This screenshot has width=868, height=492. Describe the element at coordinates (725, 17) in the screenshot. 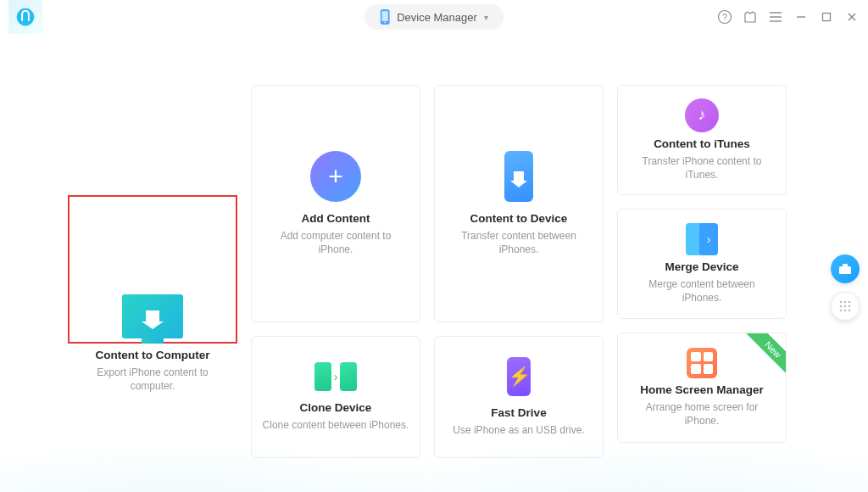

I see `help-icon: ?` at that location.